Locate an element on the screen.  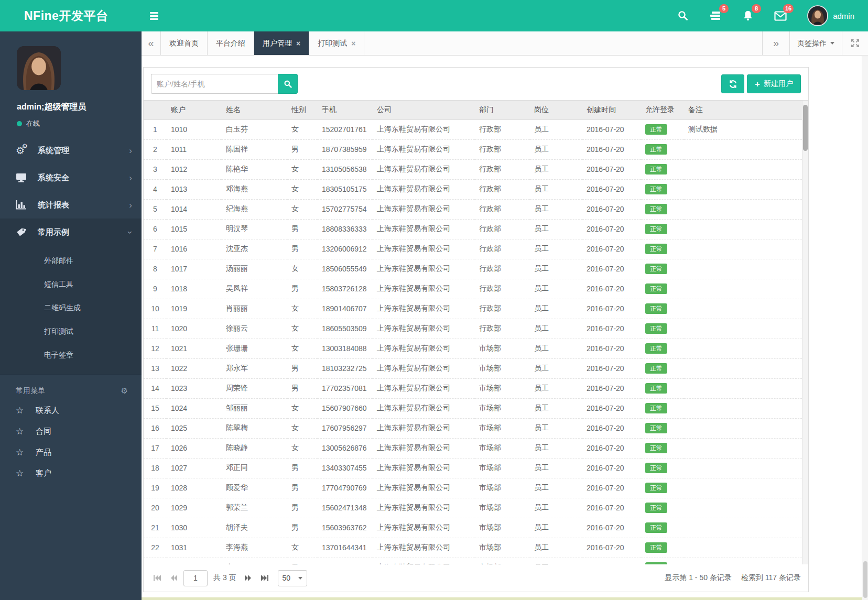
table-row: 231032李云男18207194920上海东鞋贸易有限公司市场部员工2016-… is located at coordinates (473, 561).